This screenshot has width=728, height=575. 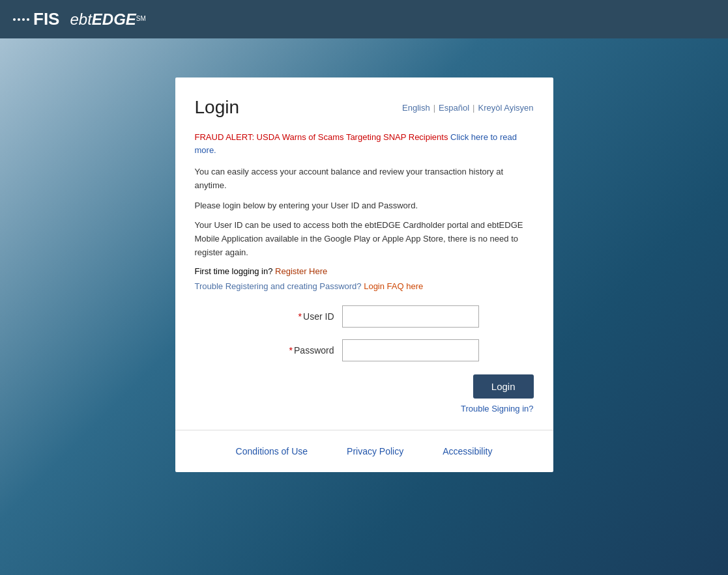 I want to click on button-row: Login, so click(x=364, y=387).